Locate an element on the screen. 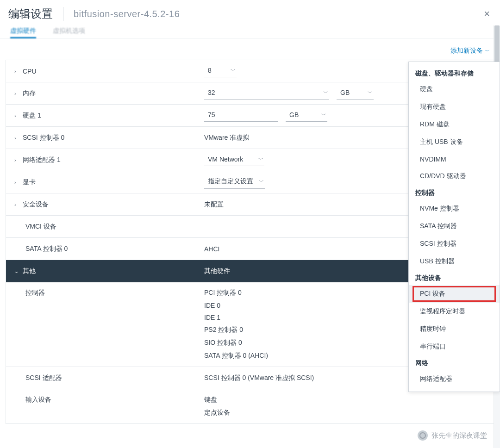 The width and height of the screenshot is (500, 448). dd-section-controller: 控制器 is located at coordinates (454, 193).